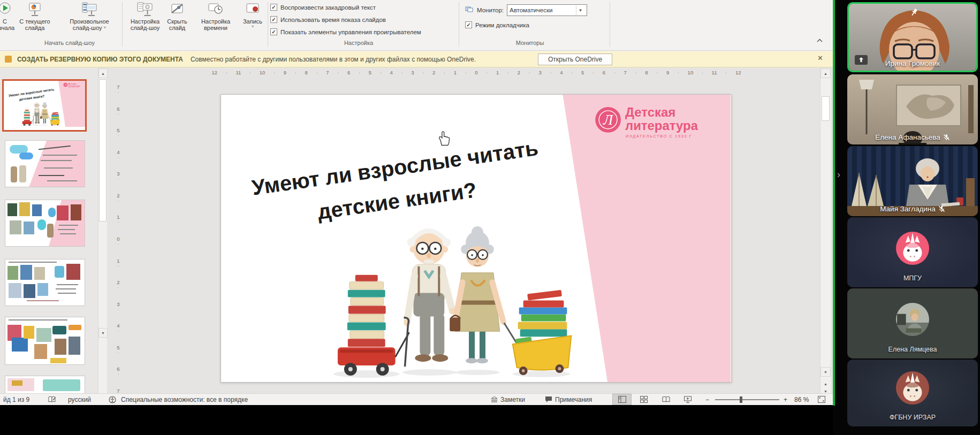  Describe the element at coordinates (469, 10) in the screenshot. I see `monitor-icon` at that location.